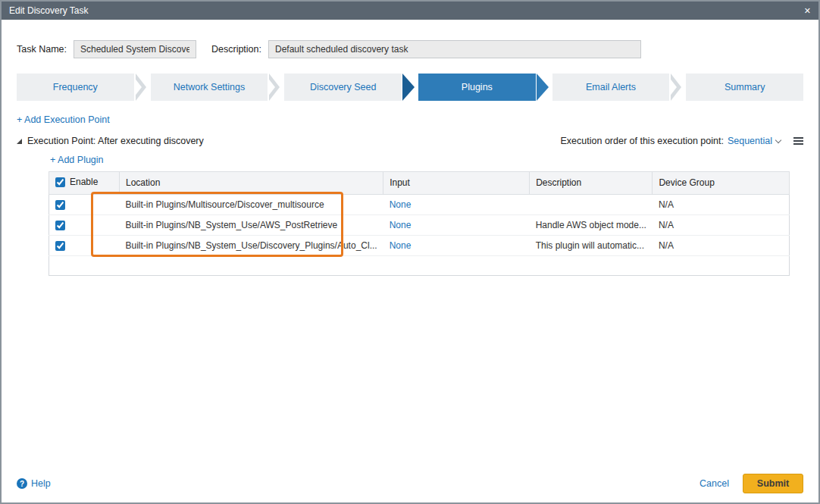 Image resolution: width=820 pixels, height=504 pixels. I want to click on tab-summary: Summary, so click(744, 87).